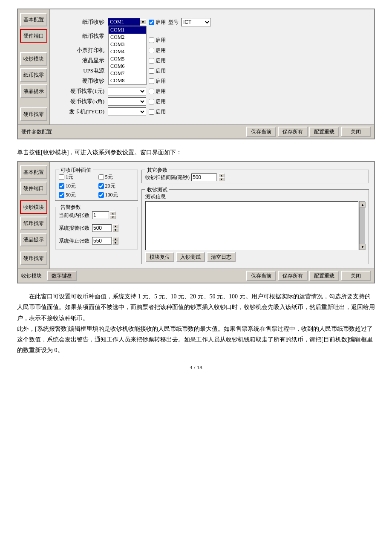 The image size is (392, 555). What do you see at coordinates (82, 112) in the screenshot?
I see `label-card-machine: 发卡机(TYCD)` at bounding box center [82, 112].